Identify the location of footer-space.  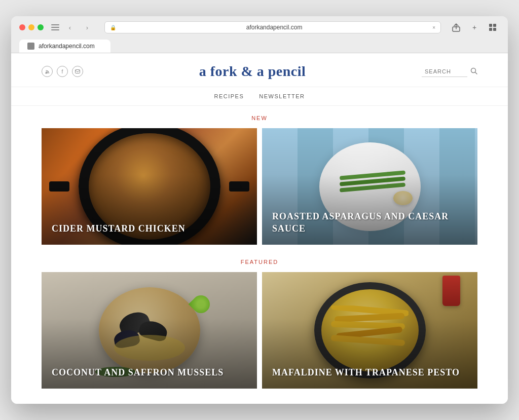
(260, 399).